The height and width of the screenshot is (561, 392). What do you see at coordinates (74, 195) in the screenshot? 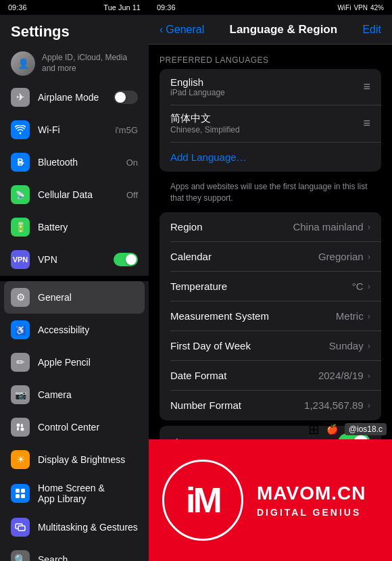
I see `sidebar-item-cellular: 📡 Cellular Data Off` at bounding box center [74, 195].